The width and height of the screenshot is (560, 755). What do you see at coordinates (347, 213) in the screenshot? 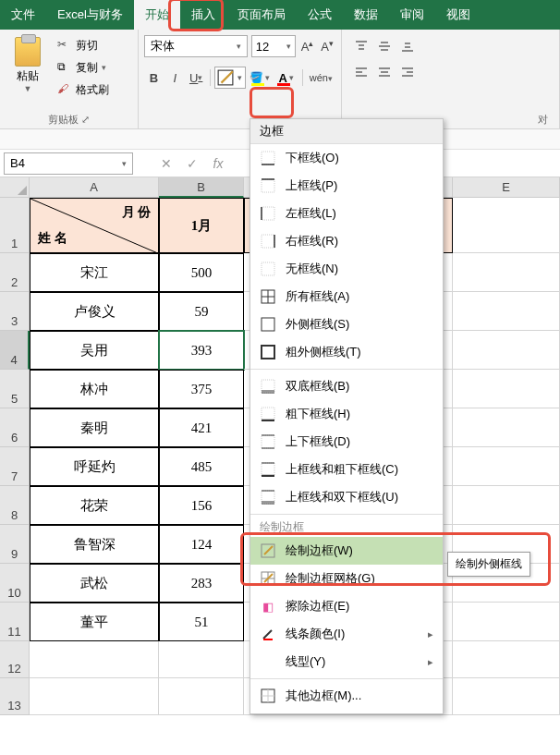
I see `border-option: 左框线(L)` at bounding box center [347, 213].